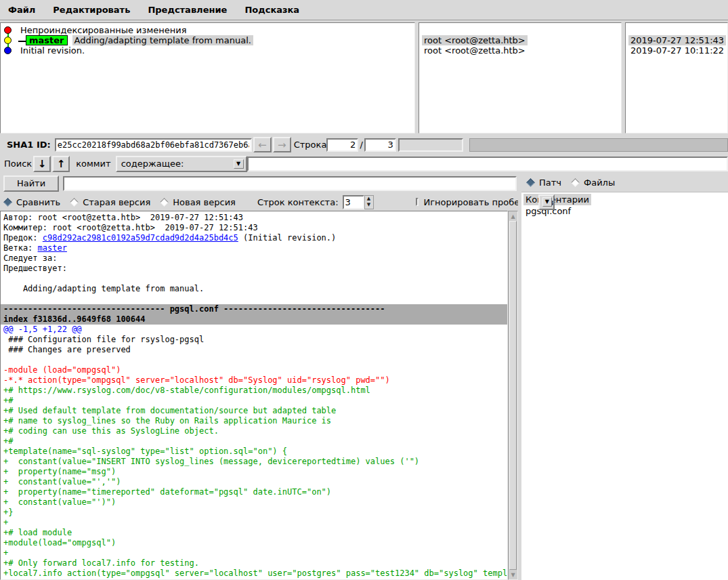 This screenshot has height=580, width=728. What do you see at coordinates (141, 238) in the screenshot?
I see `commit-link: c98d292ac2981c0192a59d7cdad9d2d4a25bd4c5` at bounding box center [141, 238].